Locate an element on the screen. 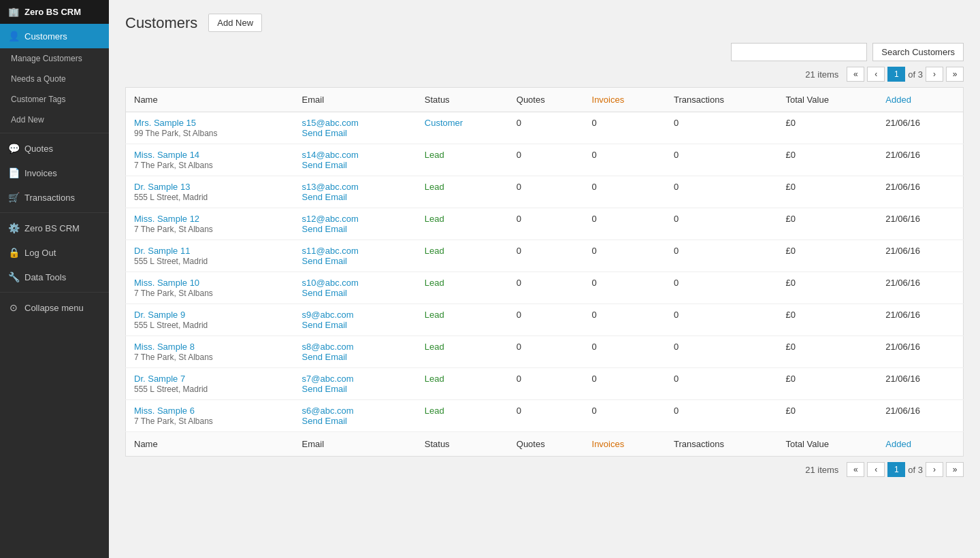 The width and height of the screenshot is (980, 558). cell-transactions-1: 0 is located at coordinates (721, 161).